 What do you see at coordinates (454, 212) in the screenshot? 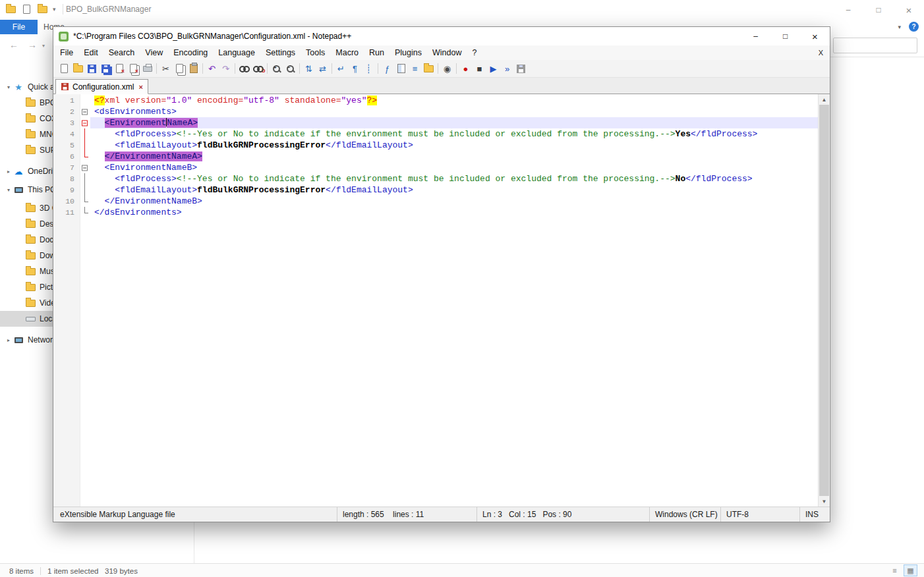
I see `code-text: </dsEnvironments>` at bounding box center [454, 212].